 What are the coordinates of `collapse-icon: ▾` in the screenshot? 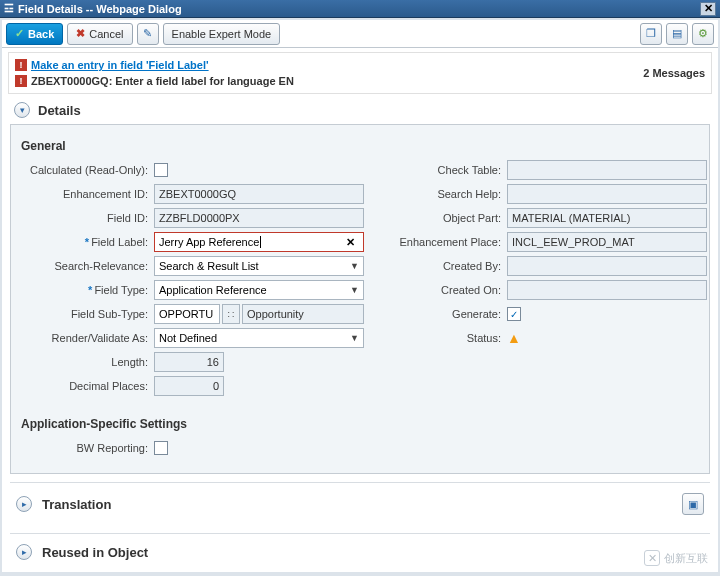 It's located at (22, 110).